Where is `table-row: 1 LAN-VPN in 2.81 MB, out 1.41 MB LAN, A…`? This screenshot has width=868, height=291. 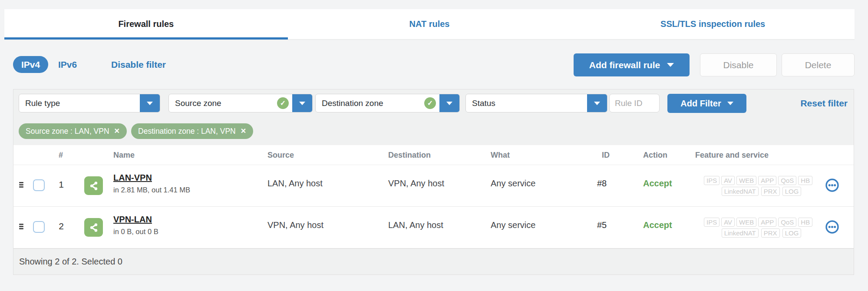
table-row: 1 LAN-VPN in 2.81 MB, out 1.41 MB LAN, A… is located at coordinates (433, 186).